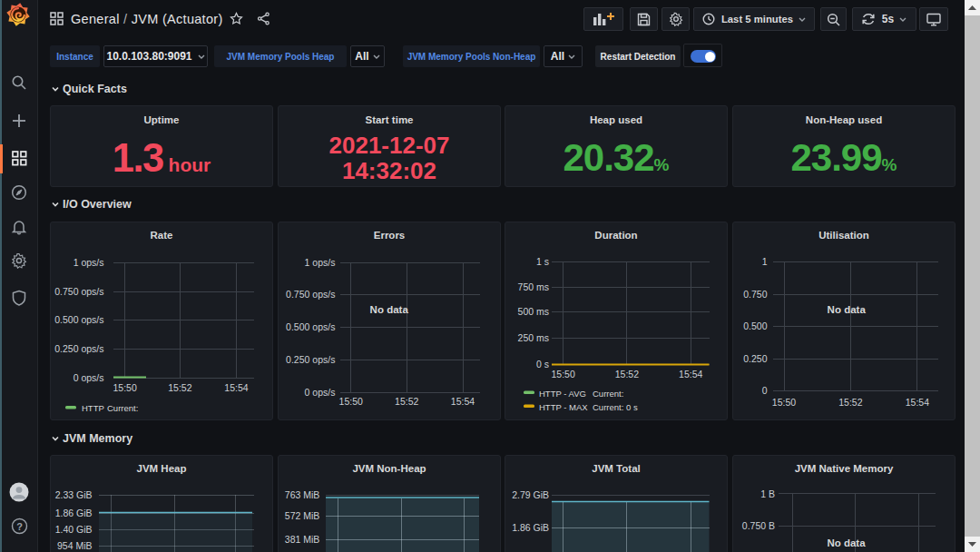 The width and height of the screenshot is (980, 552). Describe the element at coordinates (564, 407) in the screenshot. I see `svg-text: HTTP - MAX` at that location.